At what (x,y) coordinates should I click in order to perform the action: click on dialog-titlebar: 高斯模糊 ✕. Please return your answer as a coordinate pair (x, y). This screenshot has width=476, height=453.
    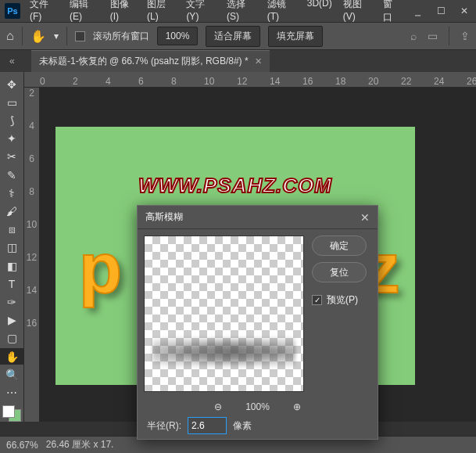
    Looking at the image, I should click on (258, 218).